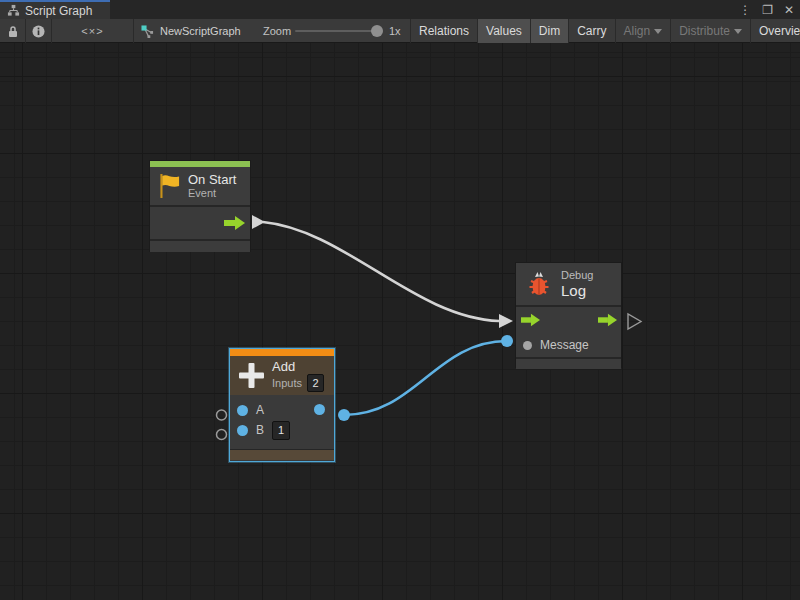  I want to click on port-a-input, so click(242, 410).